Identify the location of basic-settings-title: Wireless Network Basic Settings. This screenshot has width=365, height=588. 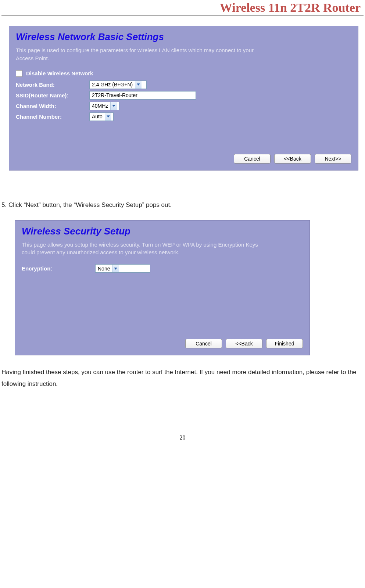
(184, 37).